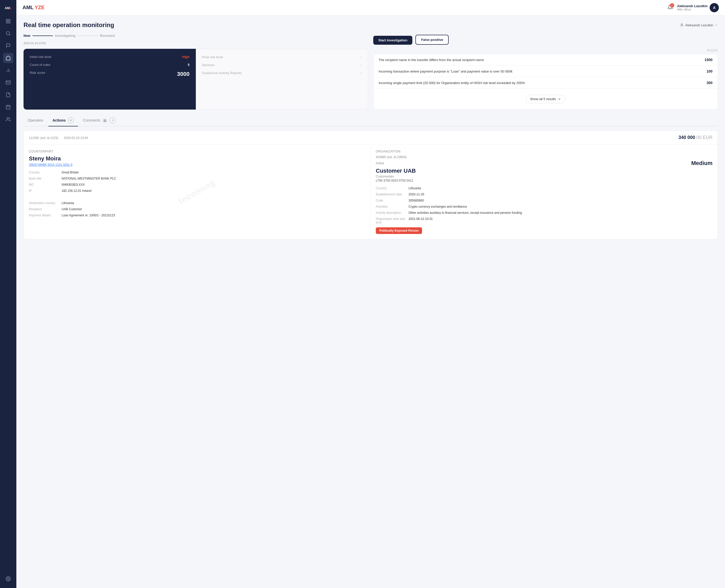 This screenshot has height=588, width=725. What do you see at coordinates (27, 36) in the screenshot?
I see `status-new-label: New` at bounding box center [27, 36].